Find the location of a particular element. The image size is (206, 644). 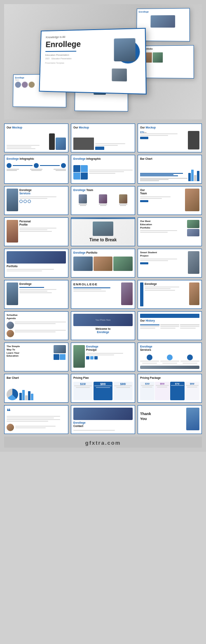

slide-title-enrollege-caps: ENROLLEGE is located at coordinates (96, 284).